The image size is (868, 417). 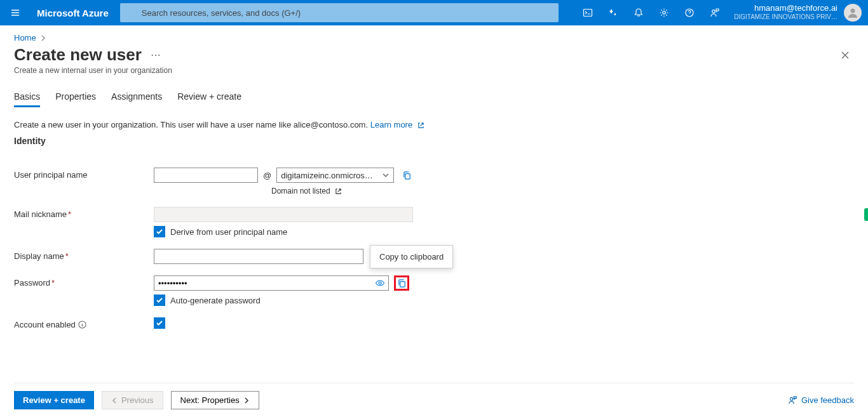 What do you see at coordinates (259, 256) in the screenshot?
I see `display-name-input` at bounding box center [259, 256].